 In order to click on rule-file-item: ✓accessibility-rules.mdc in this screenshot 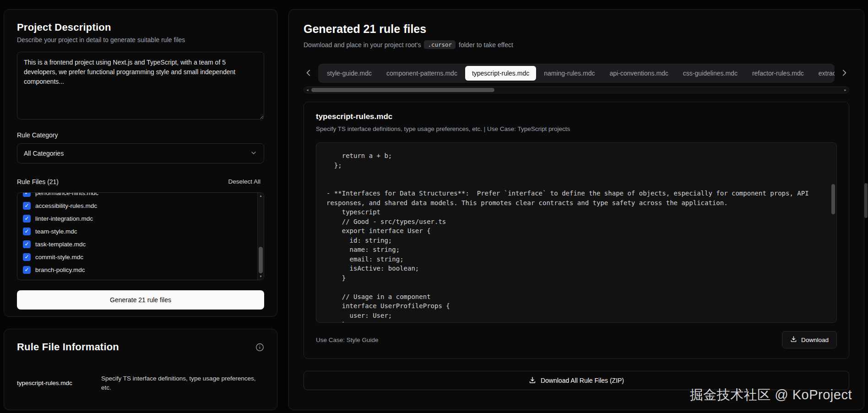, I will do `click(143, 206)`.